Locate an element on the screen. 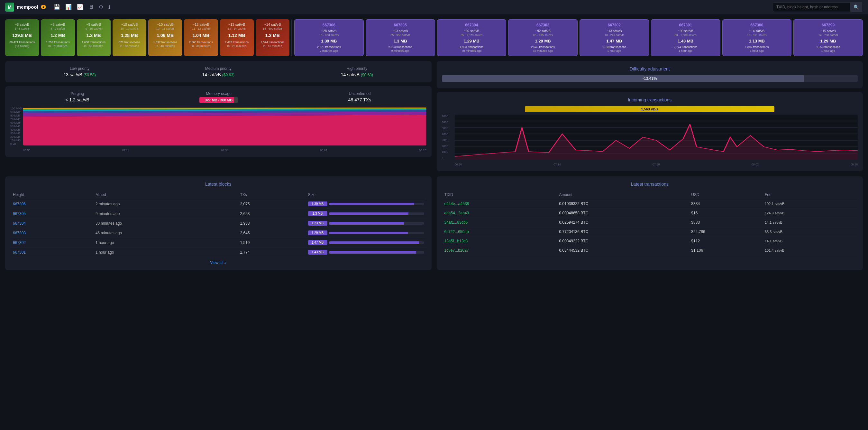  latest-blocks-body: 667306 2 minutes ago 2,075 1.39 MB 66730… is located at coordinates (218, 228).